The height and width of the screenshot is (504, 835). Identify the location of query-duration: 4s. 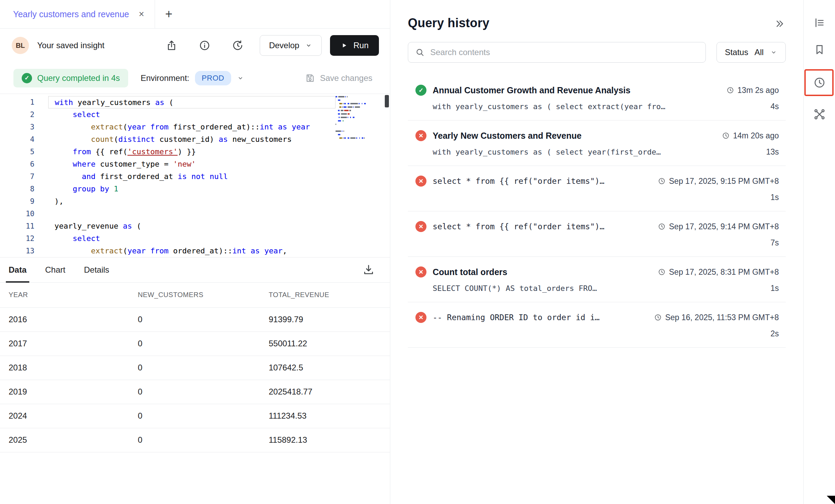
(775, 107).